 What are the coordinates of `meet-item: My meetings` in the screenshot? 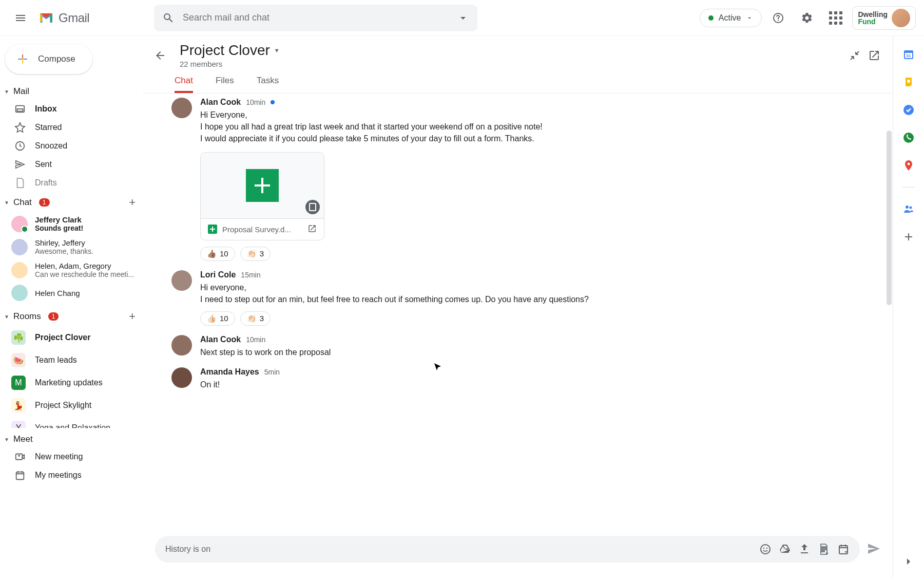 It's located at (71, 475).